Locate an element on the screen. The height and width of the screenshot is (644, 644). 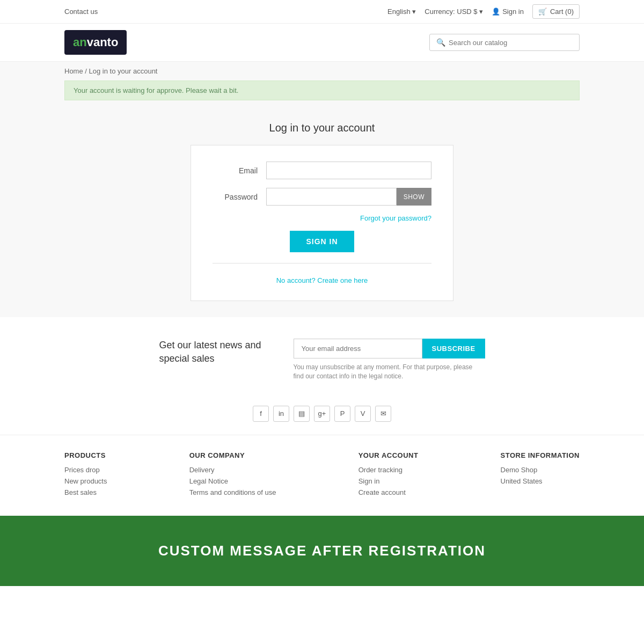
password-label: Password is located at coordinates (239, 197).